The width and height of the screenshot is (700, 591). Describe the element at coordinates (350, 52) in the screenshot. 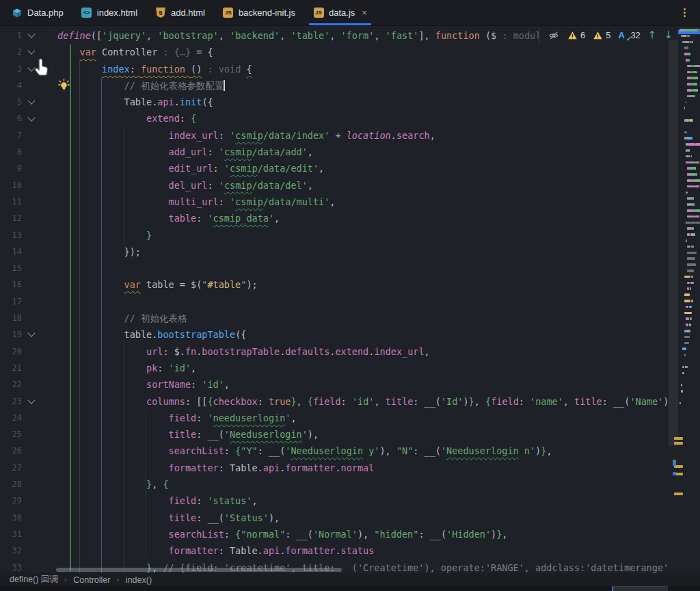

I see `code-line: 2 var Controller : {…} = {` at that location.